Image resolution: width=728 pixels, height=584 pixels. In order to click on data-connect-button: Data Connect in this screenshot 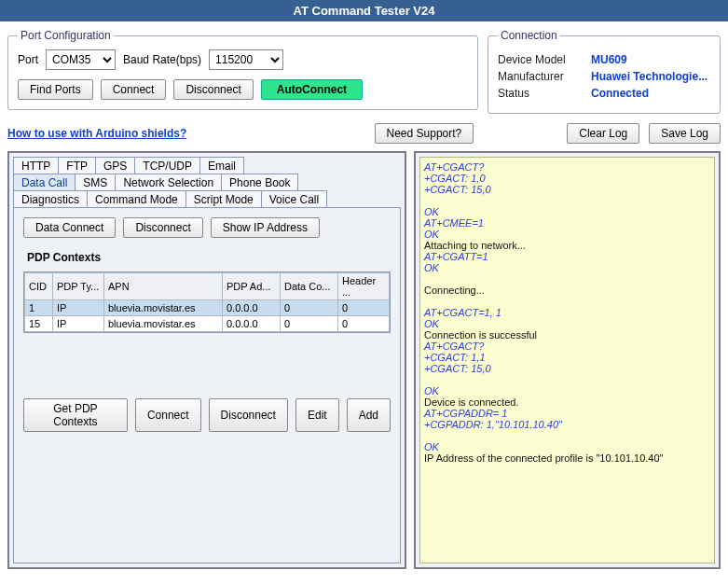, I will do `click(69, 228)`.